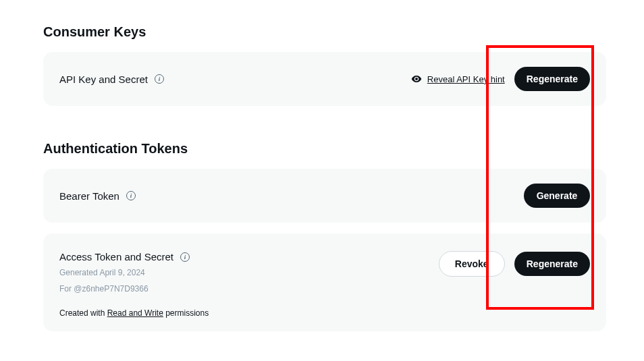  Describe the element at coordinates (325, 79) in the screenshot. I see `api-key-card: API Key and Secret i Reveal API Key hint…` at that location.